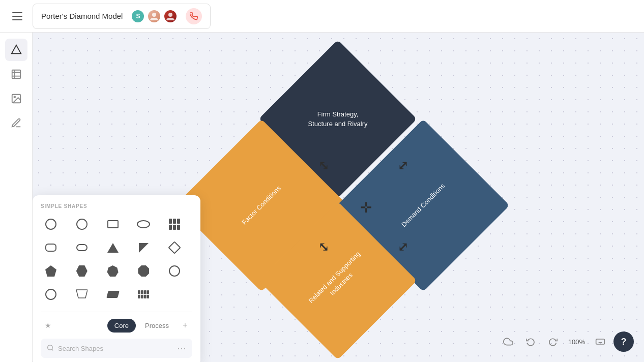  Describe the element at coordinates (16, 74) in the screenshot. I see `sidebar-item-frames` at that location.